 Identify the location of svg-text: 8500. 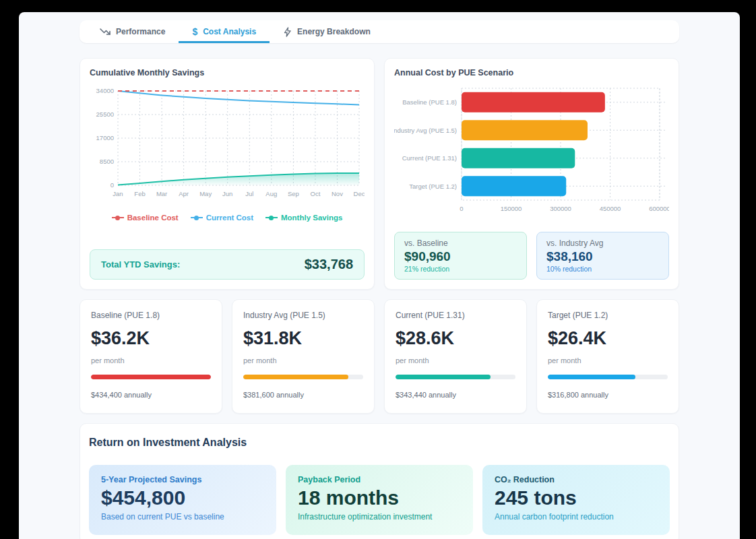
(106, 162).